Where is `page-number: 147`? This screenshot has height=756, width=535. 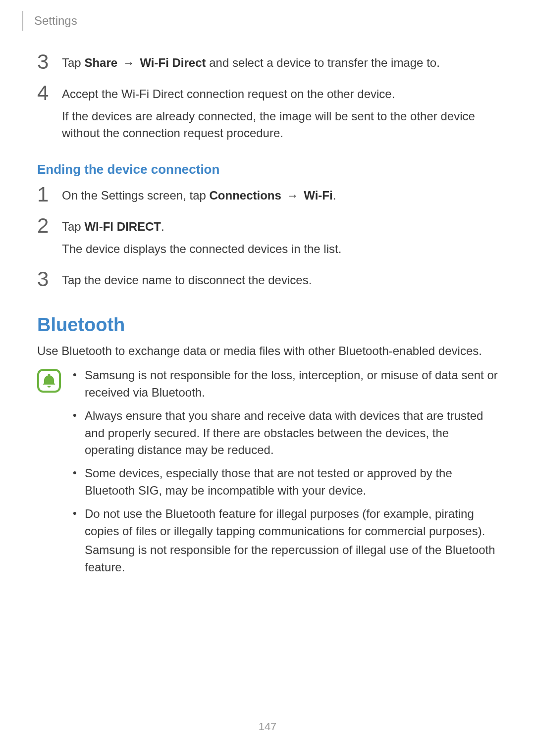
page-number: 147 is located at coordinates (268, 727).